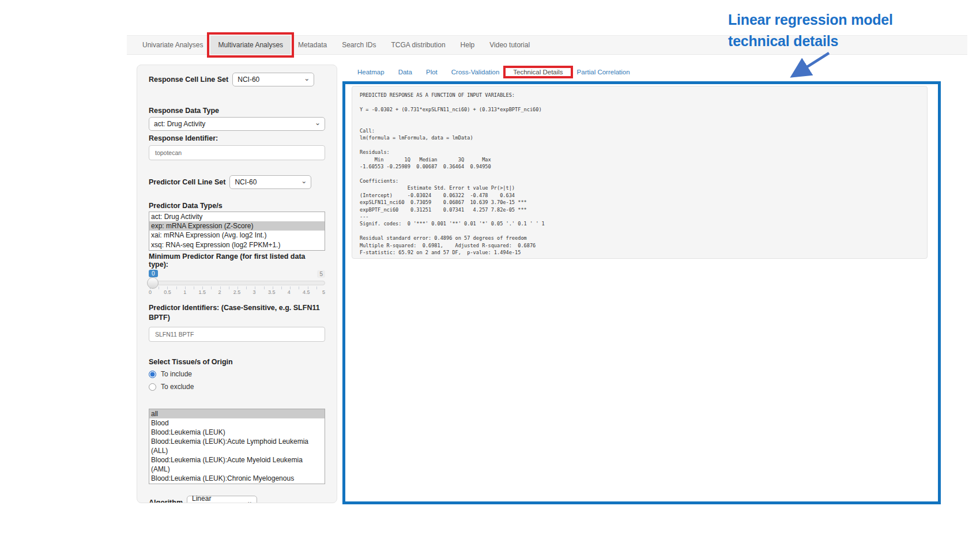 The height and width of the screenshot is (551, 980). I want to click on predictor-data-type-option: act: Drug Activity, so click(237, 217).